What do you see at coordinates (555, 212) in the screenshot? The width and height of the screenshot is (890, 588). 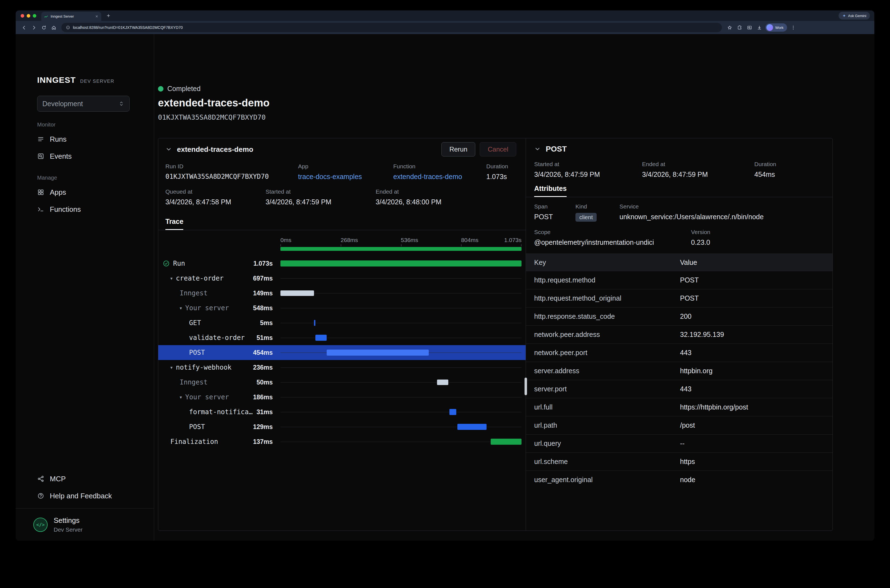 I see `span-info-span: SpanPOST` at bounding box center [555, 212].